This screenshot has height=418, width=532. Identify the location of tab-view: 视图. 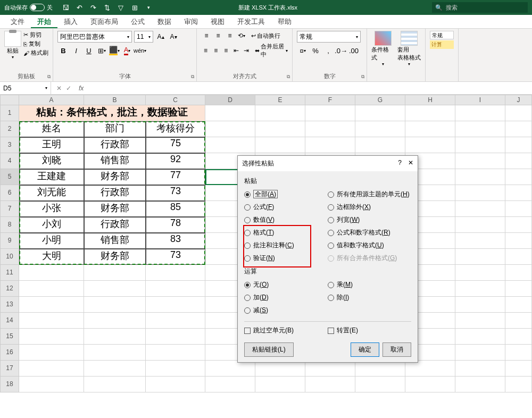
(218, 21).